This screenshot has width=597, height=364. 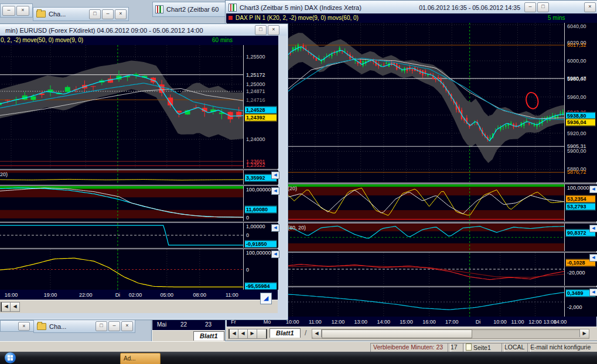 What do you see at coordinates (50, 295) in the screenshot?
I see `time-label: 19:00` at bounding box center [50, 295].